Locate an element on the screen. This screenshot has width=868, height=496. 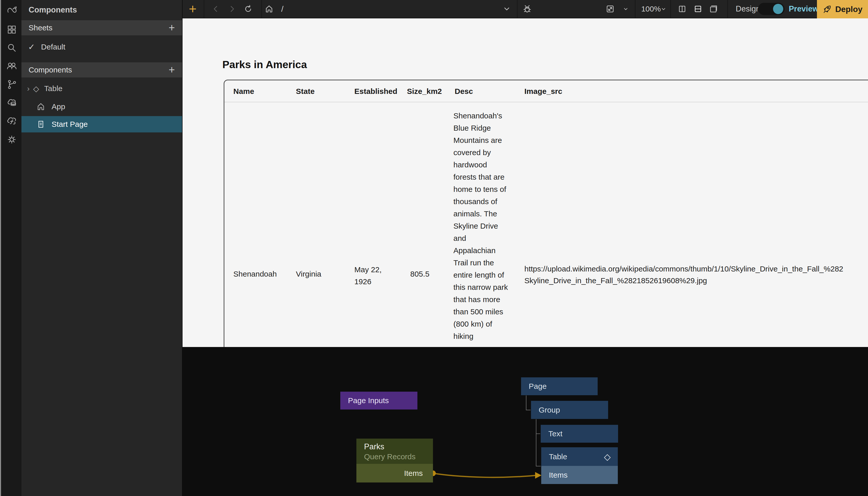
parks-node-header: Parks Query Records is located at coordinates (395, 451).